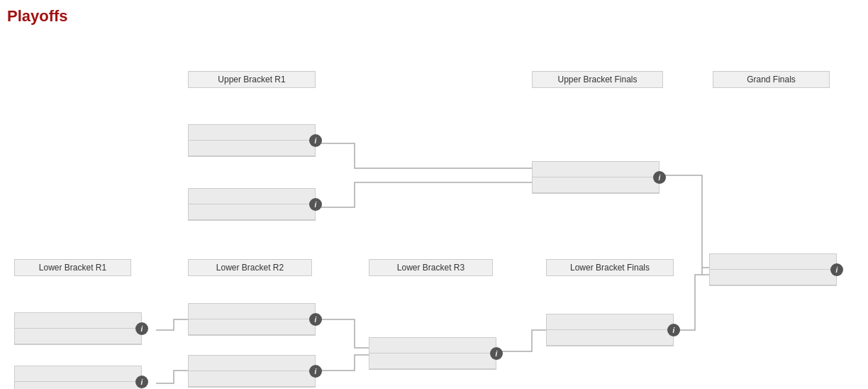 This screenshot has height=389, width=868. Describe the element at coordinates (773, 278) in the screenshot. I see `grand-finals-team2` at that location.